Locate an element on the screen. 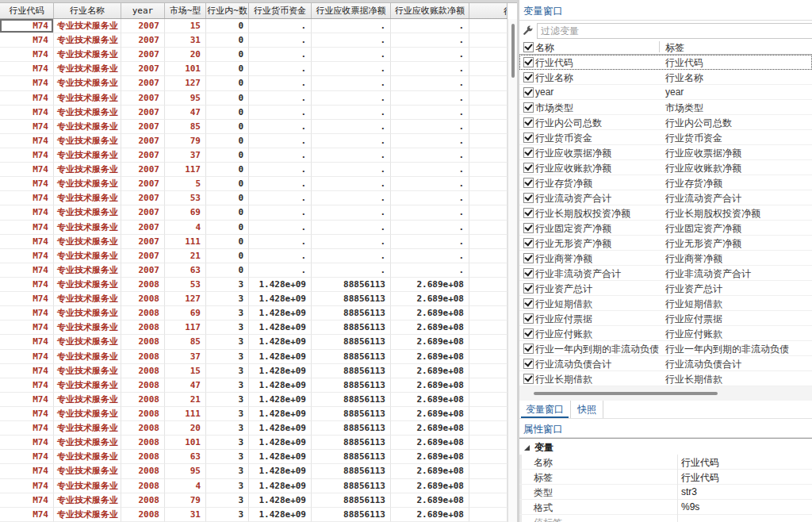  variable-row: 行业流动资产合计行业流动资产合计 is located at coordinates (666, 198).